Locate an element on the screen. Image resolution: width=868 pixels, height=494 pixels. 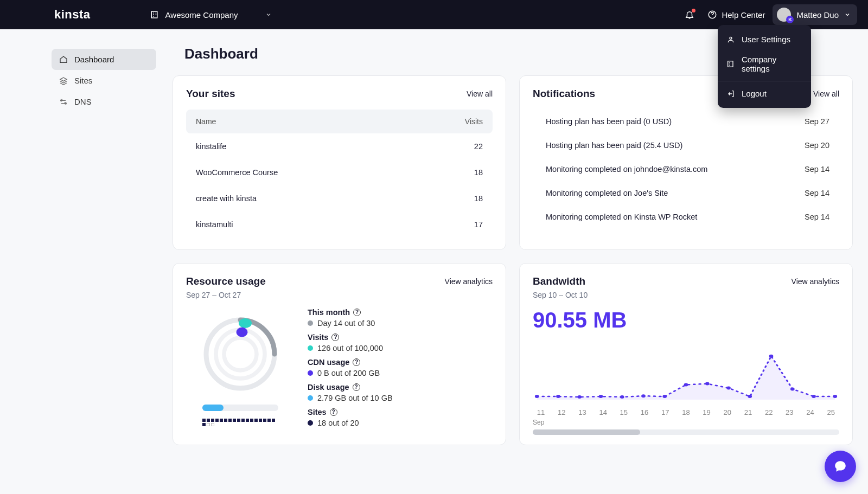
layers-icon is located at coordinates (63, 81).